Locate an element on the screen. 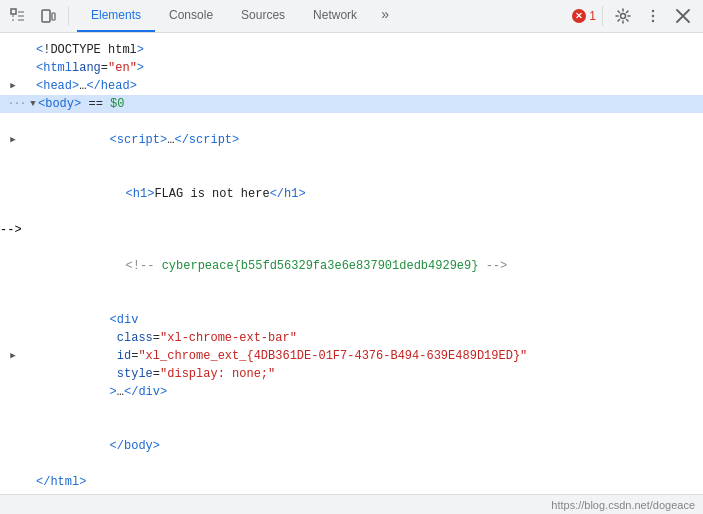 This screenshot has width=703, height=514. inspect-element-button is located at coordinates (18, 16).